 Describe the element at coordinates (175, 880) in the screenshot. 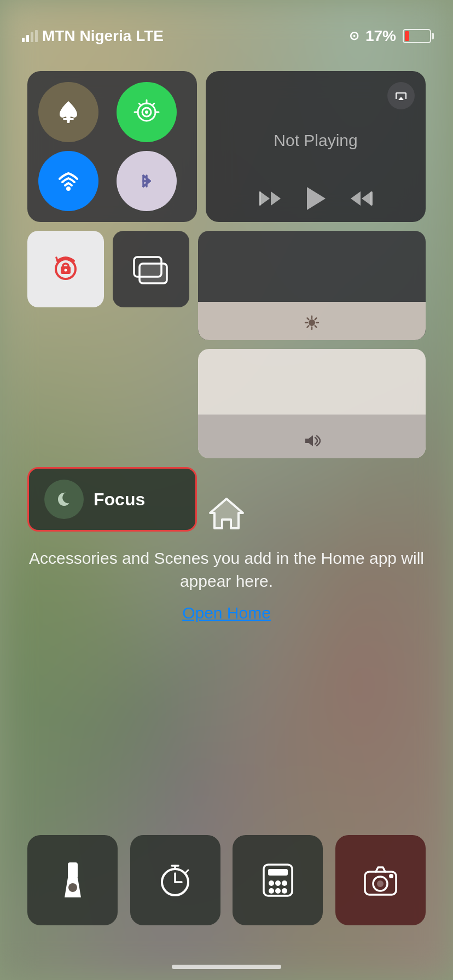

I see `timer-button` at that location.